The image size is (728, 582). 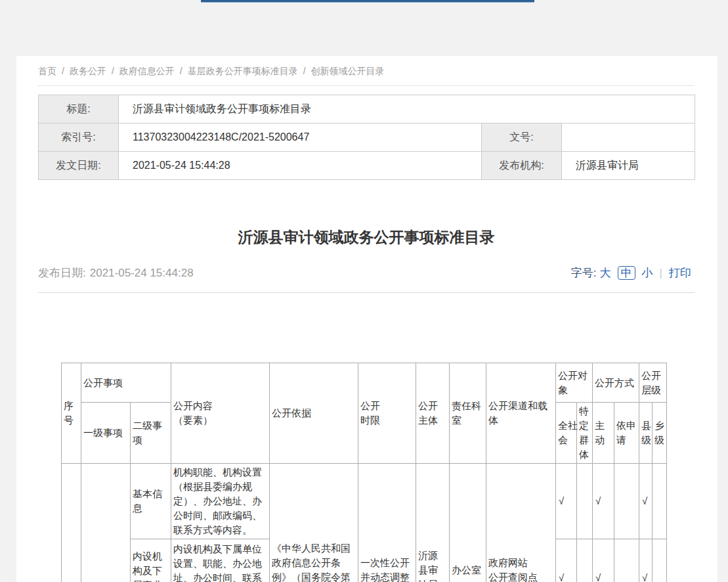 What do you see at coordinates (433, 414) in the screenshot?
I see `col-header-subject: 公开 主体` at bounding box center [433, 414].